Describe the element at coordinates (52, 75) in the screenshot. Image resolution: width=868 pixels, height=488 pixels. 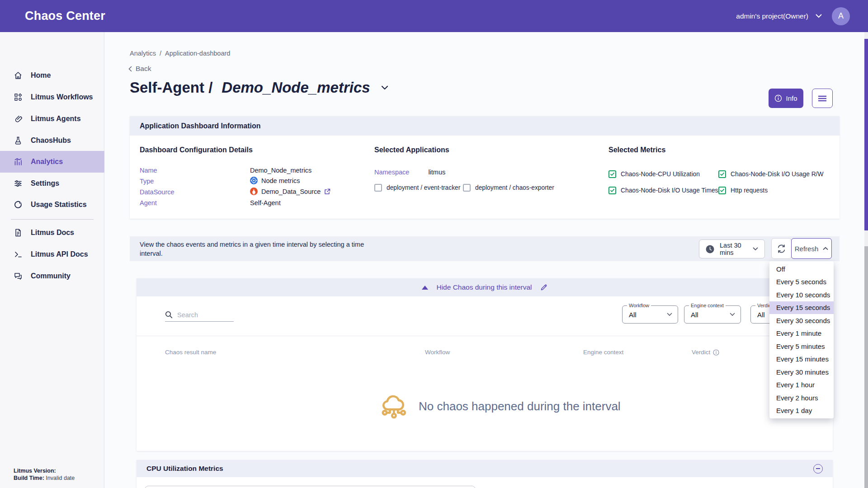
I see `sidebar-item-home: Home` at that location.